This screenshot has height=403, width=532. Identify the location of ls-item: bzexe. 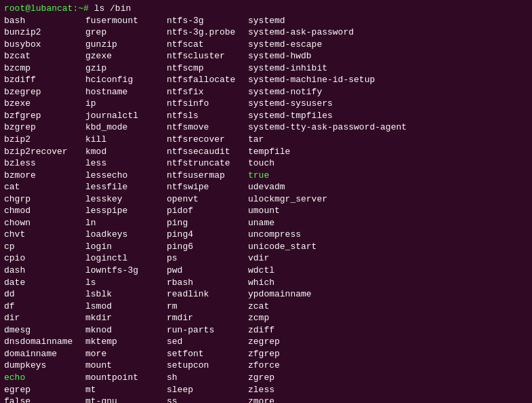
(45, 104).